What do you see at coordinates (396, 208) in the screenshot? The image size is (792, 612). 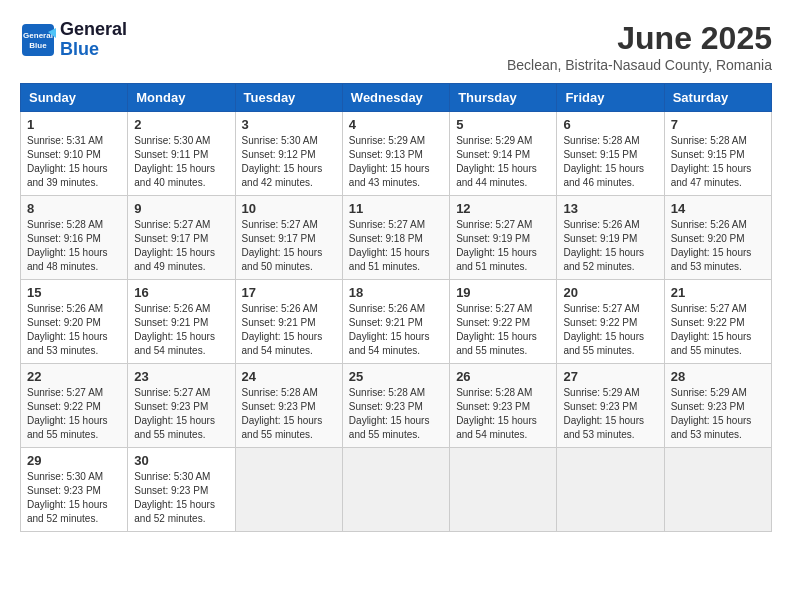 I see `day-number: 11` at bounding box center [396, 208].